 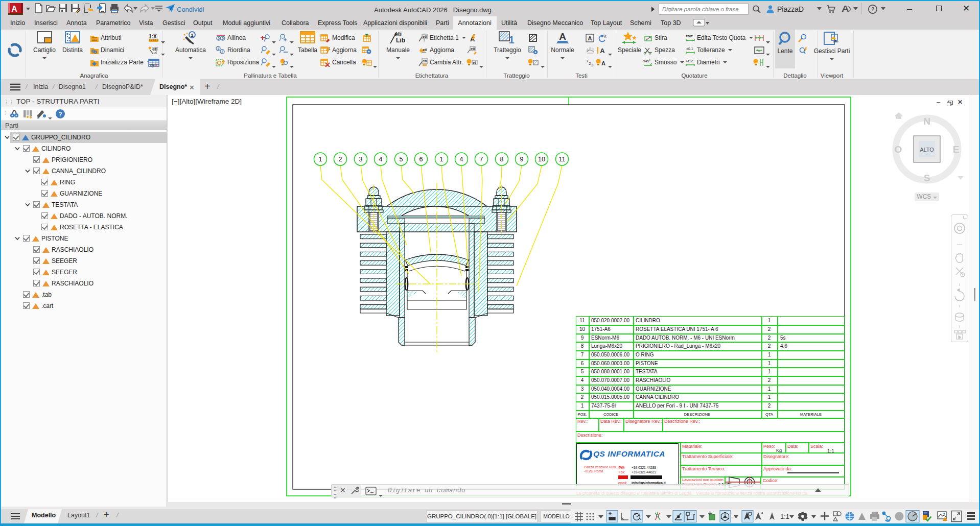 What do you see at coordinates (421, 159) in the screenshot?
I see `svg-text: 6` at bounding box center [421, 159].